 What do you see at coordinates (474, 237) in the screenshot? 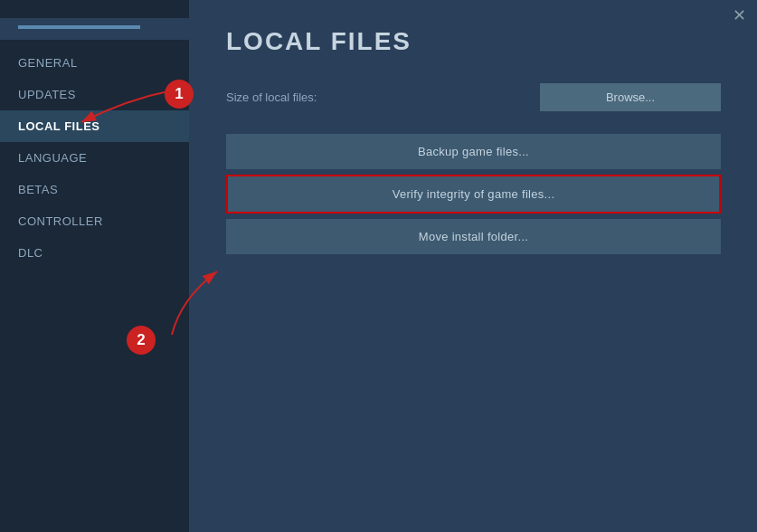
I see `move-install-button: Move install folder...` at bounding box center [474, 237].